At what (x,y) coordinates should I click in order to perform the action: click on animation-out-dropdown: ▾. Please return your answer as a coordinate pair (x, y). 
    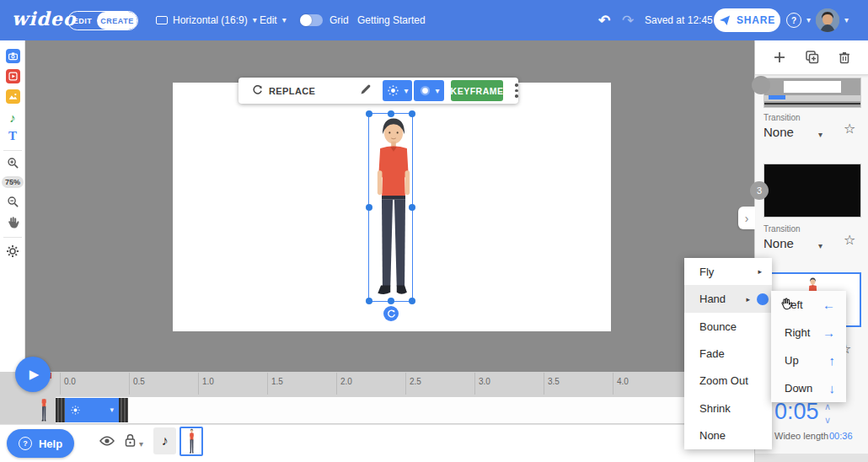
    Looking at the image, I should click on (428, 91).